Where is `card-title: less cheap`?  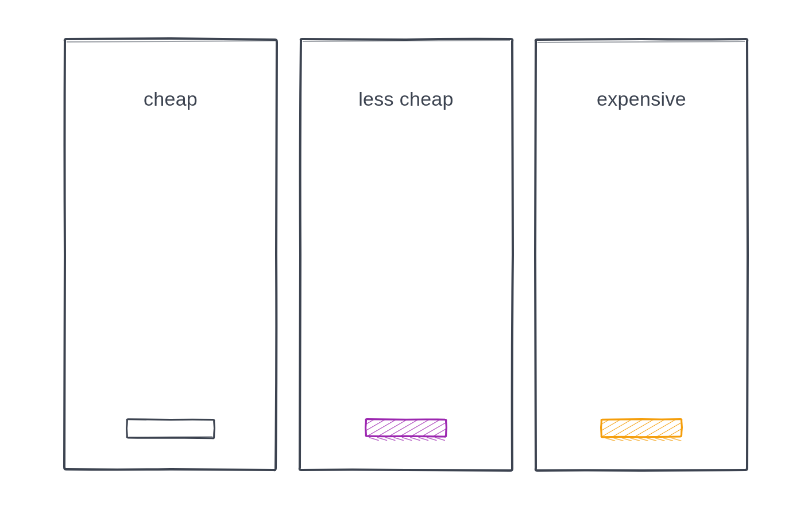
card-title: less cheap is located at coordinates (406, 99).